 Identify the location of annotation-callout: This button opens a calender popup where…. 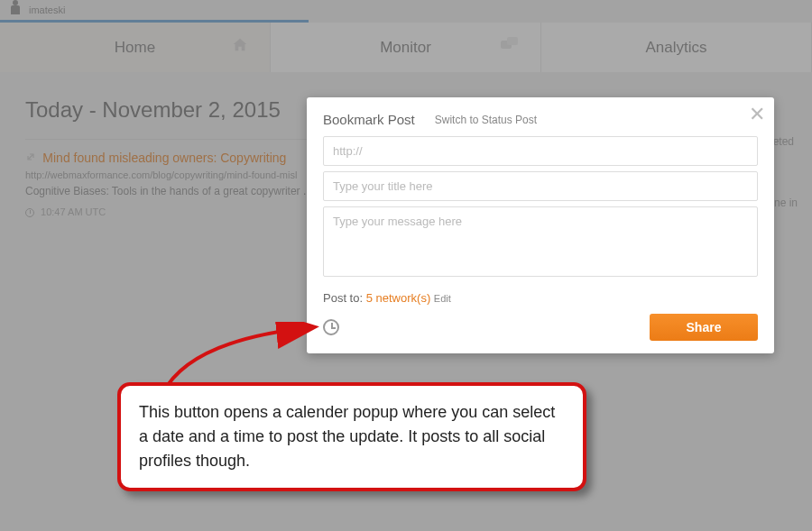
(352, 436).